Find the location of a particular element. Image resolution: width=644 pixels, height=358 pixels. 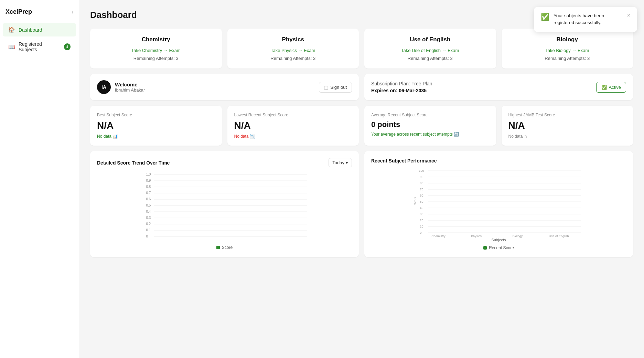

svg-text: 80 is located at coordinates (422, 183).